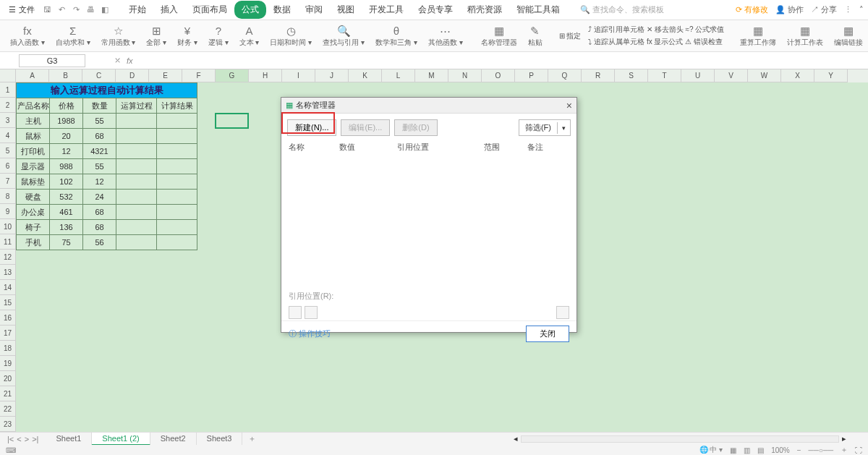 This screenshot has height=455, width=868. I want to click on col-Q: Q, so click(565, 76).